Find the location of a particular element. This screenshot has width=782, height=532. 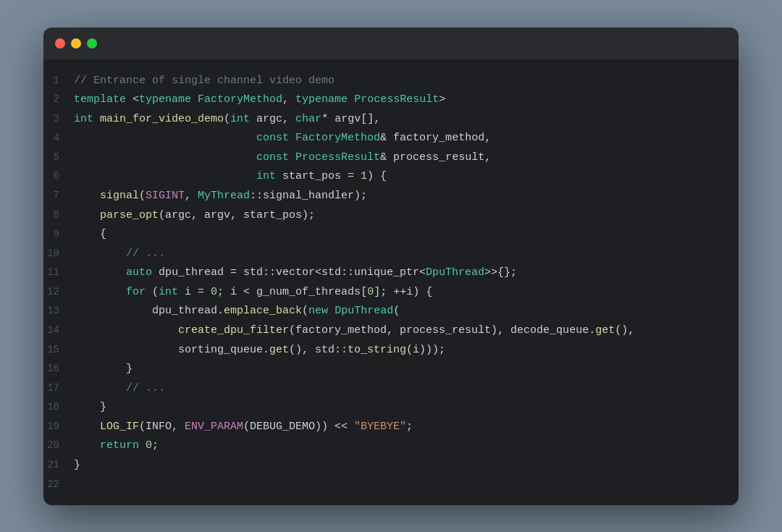

line-num-18: 18 is located at coordinates (59, 407).